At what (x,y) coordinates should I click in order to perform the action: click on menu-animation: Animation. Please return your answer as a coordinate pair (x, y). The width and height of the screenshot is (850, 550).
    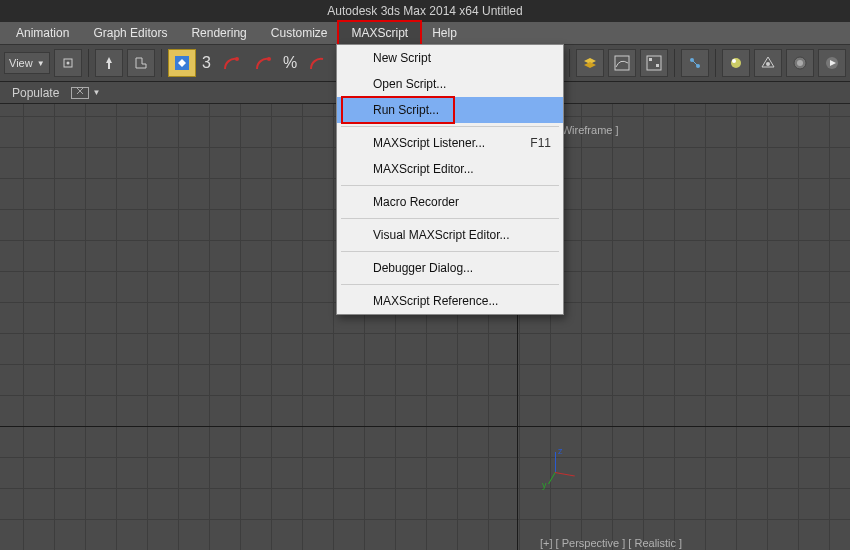
    Looking at the image, I should click on (42, 33).